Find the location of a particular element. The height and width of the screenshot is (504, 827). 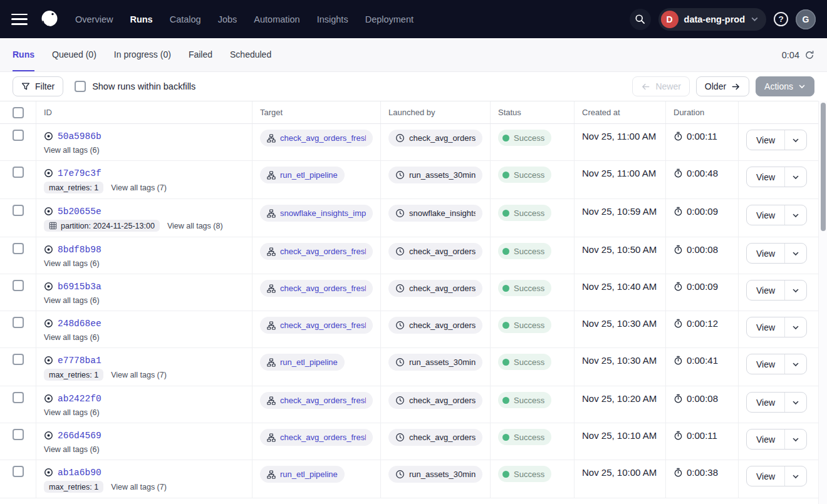

actions-button: Actions is located at coordinates (785, 86).